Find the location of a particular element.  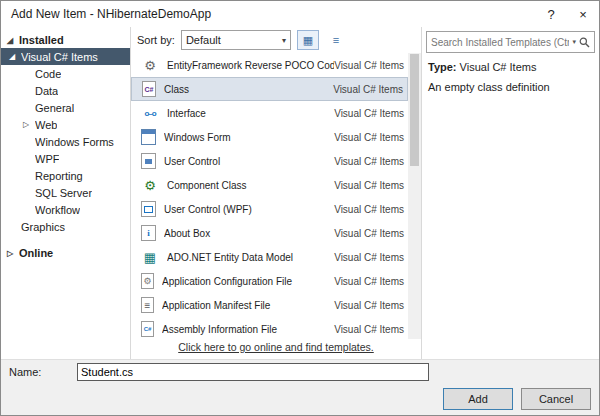

user-control-icon is located at coordinates (148, 161).